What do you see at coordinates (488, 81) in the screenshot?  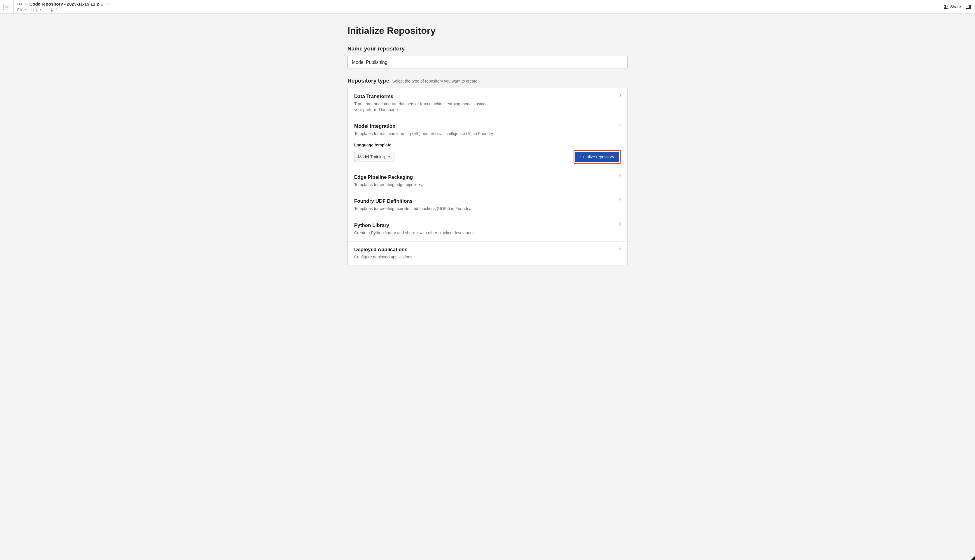 I see `type-header: Repository type Select the type of repos…` at bounding box center [488, 81].